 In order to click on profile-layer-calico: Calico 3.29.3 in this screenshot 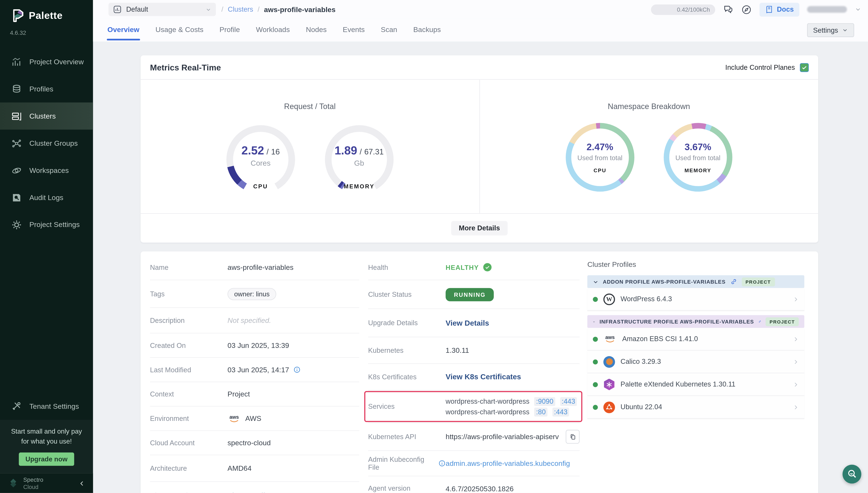, I will do `click(696, 362)`.